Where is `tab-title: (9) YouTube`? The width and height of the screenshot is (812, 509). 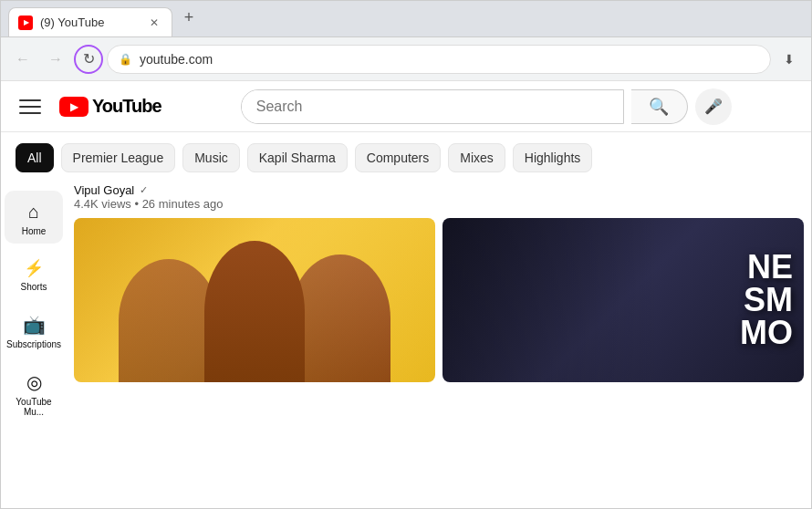 tab-title: (9) YouTube is located at coordinates (89, 22).